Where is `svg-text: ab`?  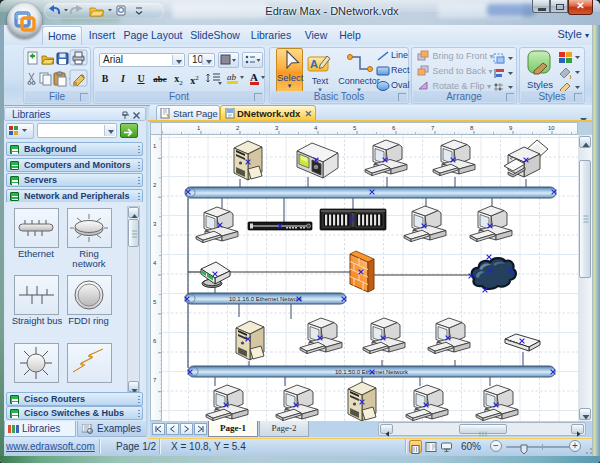
svg-text: ab is located at coordinates (232, 77).